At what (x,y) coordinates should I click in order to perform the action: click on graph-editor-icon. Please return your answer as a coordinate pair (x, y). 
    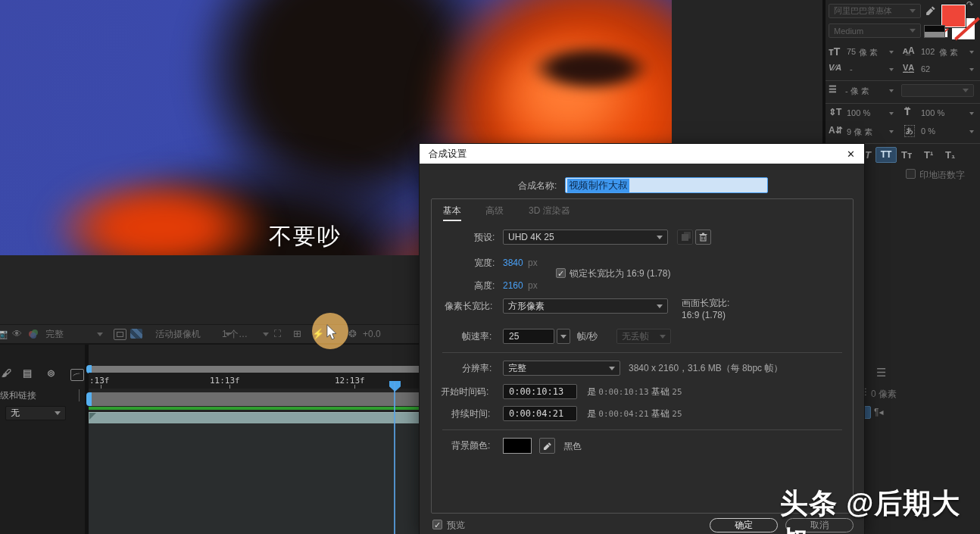
    Looking at the image, I should click on (77, 375).